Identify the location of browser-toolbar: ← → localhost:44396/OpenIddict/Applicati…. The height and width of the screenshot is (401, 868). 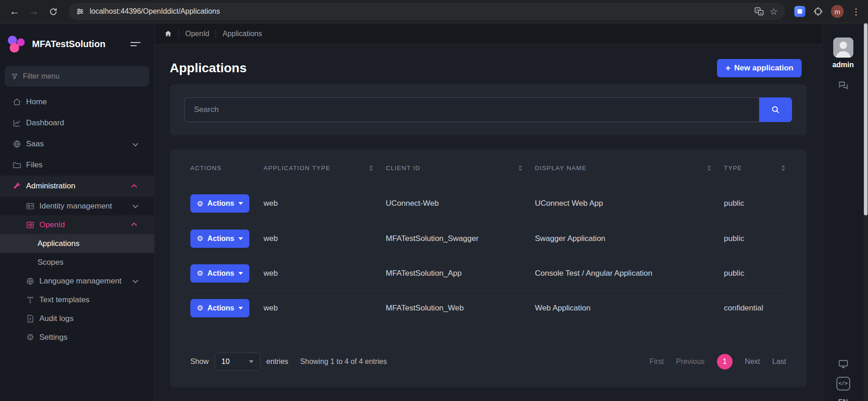
(434, 12).